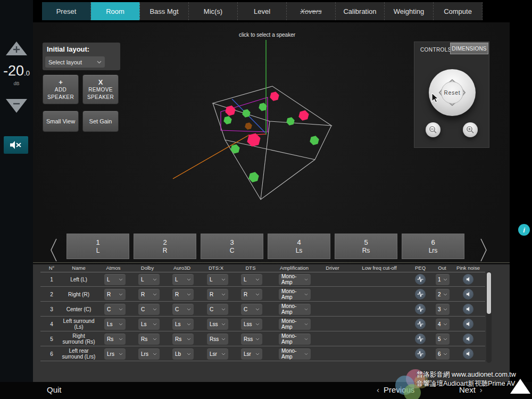  I want to click on carousel-prev-button, so click(54, 250).